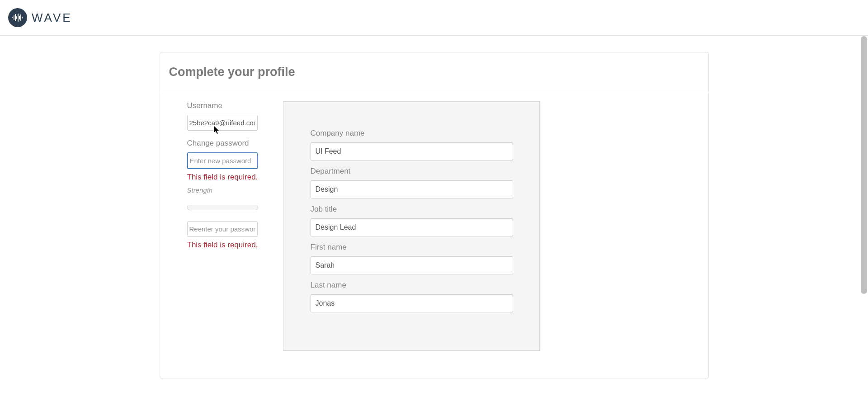  What do you see at coordinates (434, 72) in the screenshot?
I see `page-title: Complete your profile` at bounding box center [434, 72].